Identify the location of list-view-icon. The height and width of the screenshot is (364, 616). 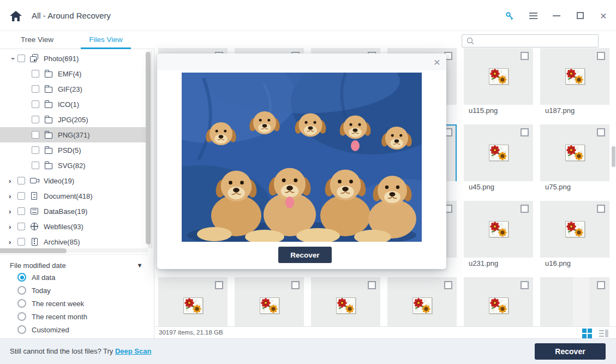
(603, 333).